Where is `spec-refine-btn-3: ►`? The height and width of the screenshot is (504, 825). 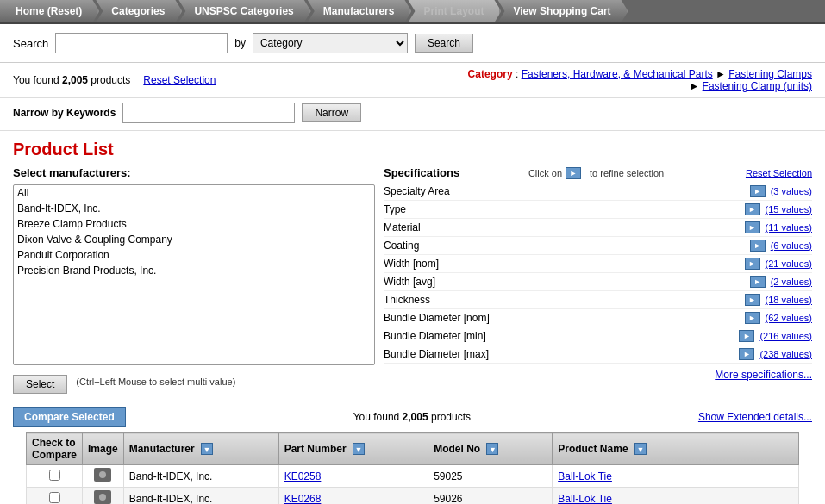 spec-refine-btn-3: ► is located at coordinates (758, 246).